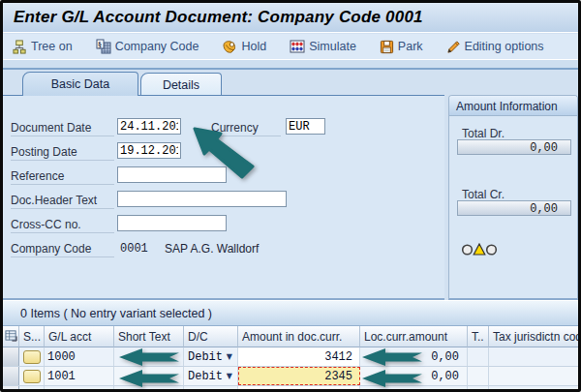 The image size is (581, 392). Describe the element at coordinates (297, 46) in the screenshot. I see `simulate-icon` at that location.